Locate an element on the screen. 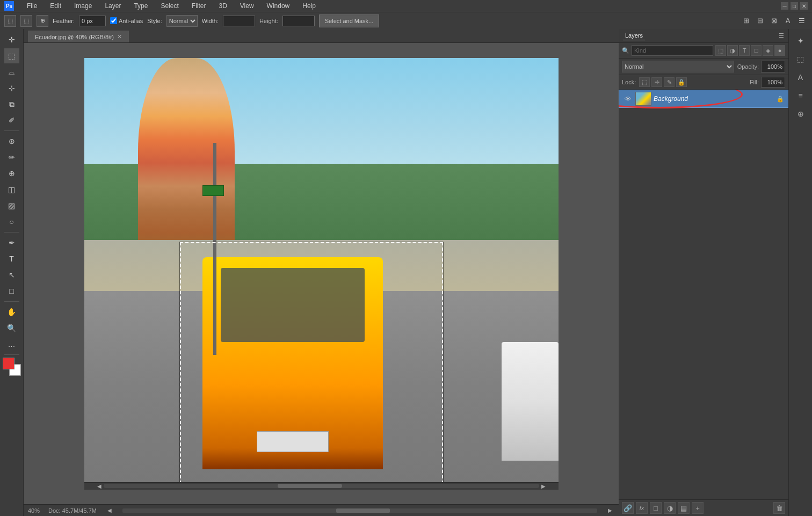  close-button: ✕ is located at coordinates (804, 6).